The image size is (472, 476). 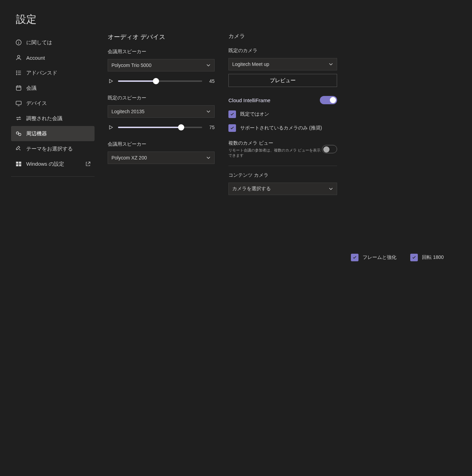 What do you see at coordinates (210, 81) in the screenshot?
I see `speaker-volume-value: 45` at bounding box center [210, 81].